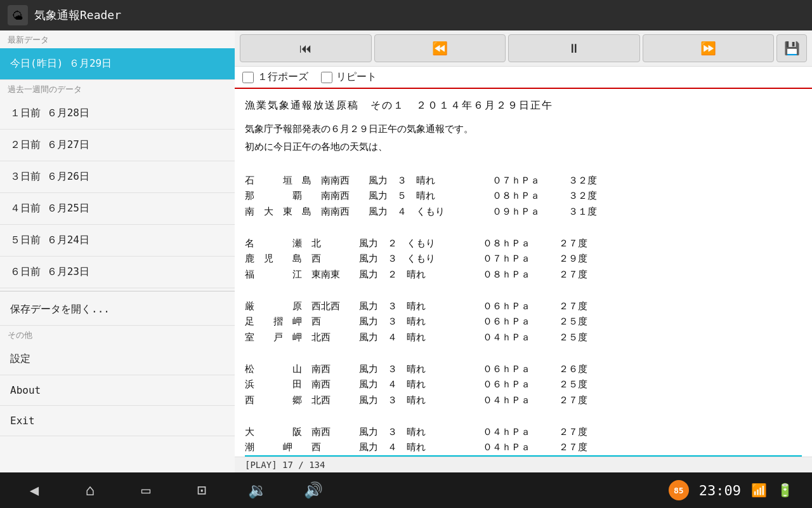 This screenshot has height=508, width=812. I want to click on nav-home-icon: ⌂, so click(90, 490).